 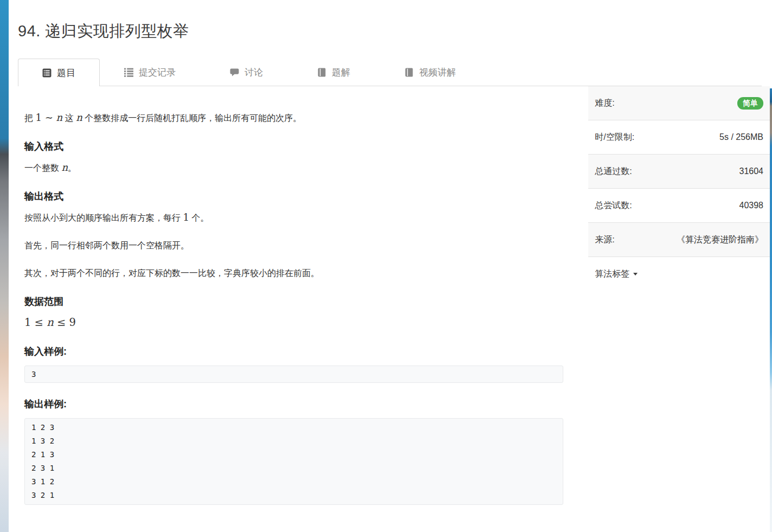 What do you see at coordinates (750, 103) in the screenshot?
I see `difficulty-badge: 简单` at bounding box center [750, 103].